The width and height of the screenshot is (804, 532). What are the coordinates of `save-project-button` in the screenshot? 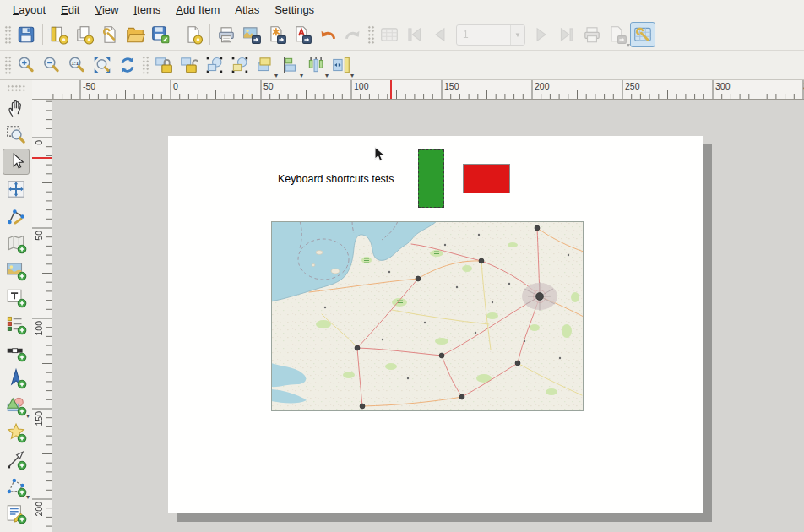 It's located at (26, 35).